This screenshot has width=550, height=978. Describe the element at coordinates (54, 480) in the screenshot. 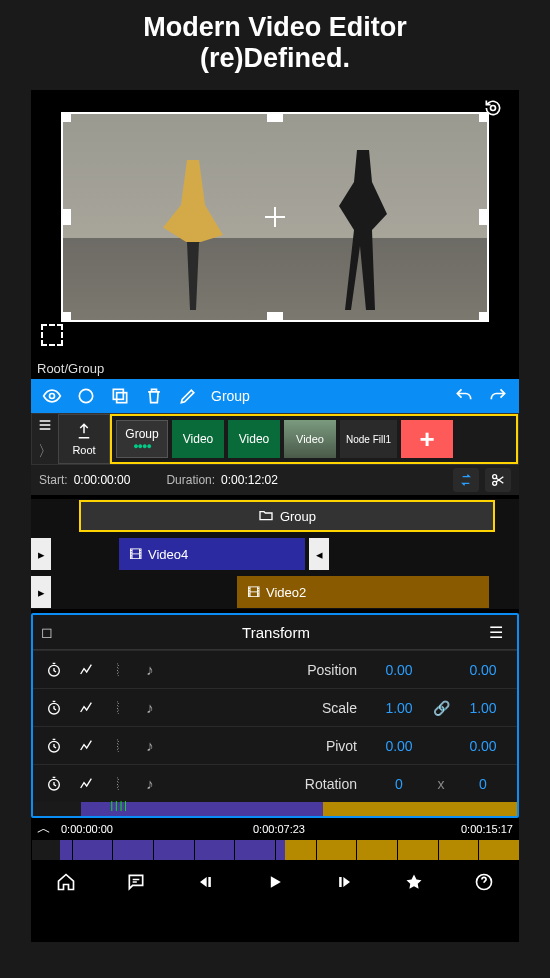

I see `start-label: Start:` at that location.